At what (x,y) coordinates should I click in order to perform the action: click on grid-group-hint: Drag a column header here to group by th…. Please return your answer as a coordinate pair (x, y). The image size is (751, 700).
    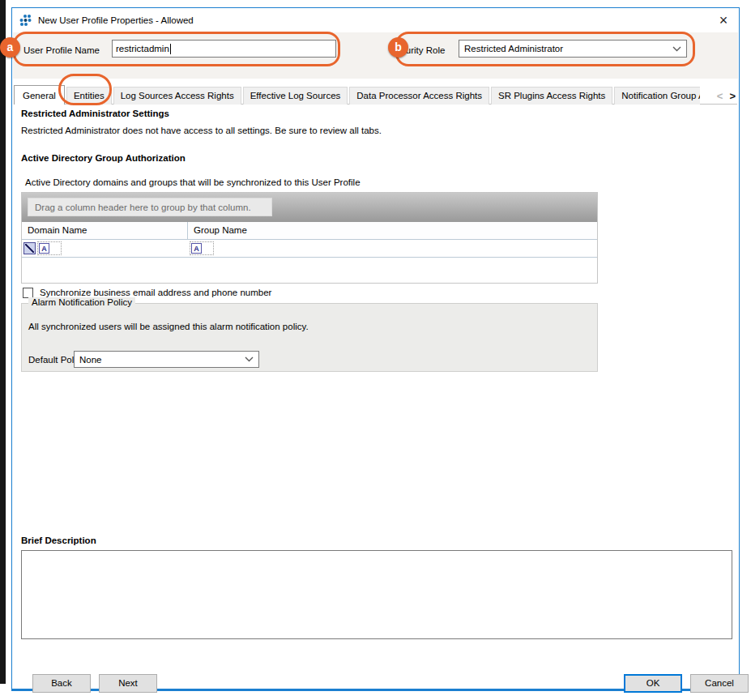
    Looking at the image, I should click on (150, 207).